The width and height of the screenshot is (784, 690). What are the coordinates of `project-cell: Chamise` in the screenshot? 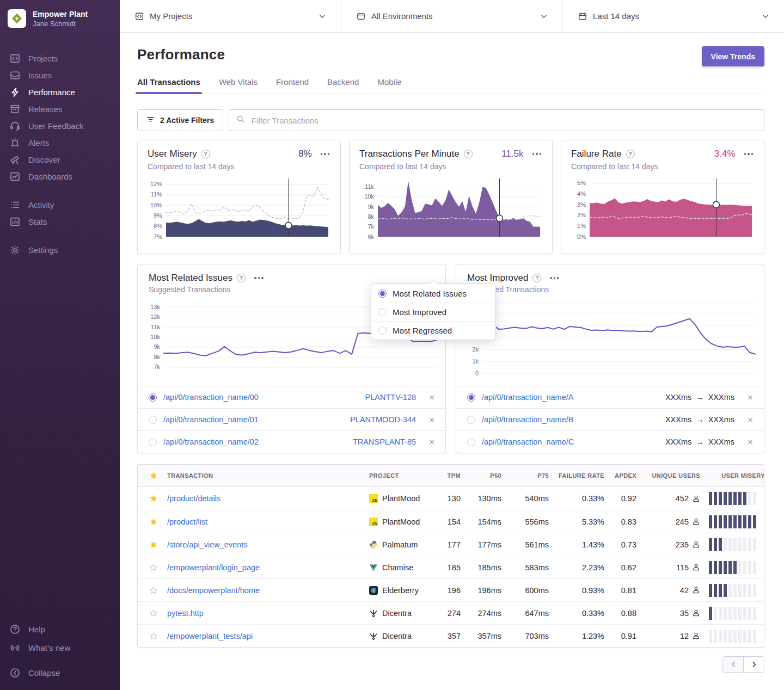 It's located at (402, 568).